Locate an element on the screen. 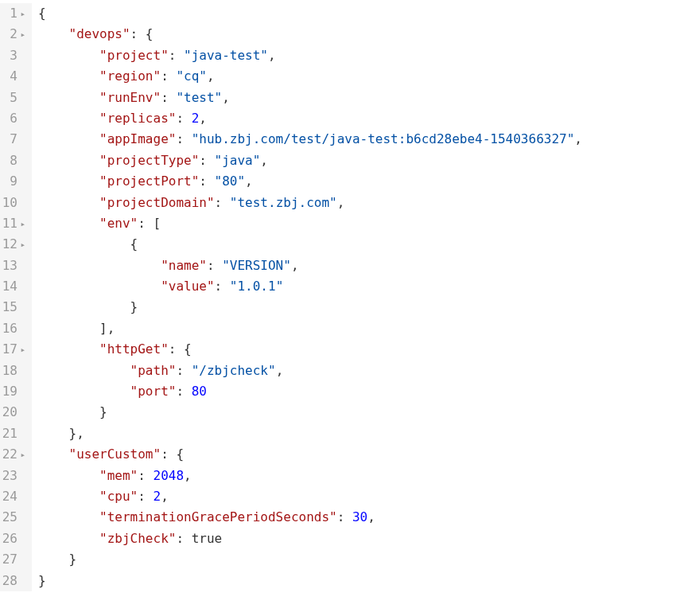  line-number-value: 27 is located at coordinates (10, 559).